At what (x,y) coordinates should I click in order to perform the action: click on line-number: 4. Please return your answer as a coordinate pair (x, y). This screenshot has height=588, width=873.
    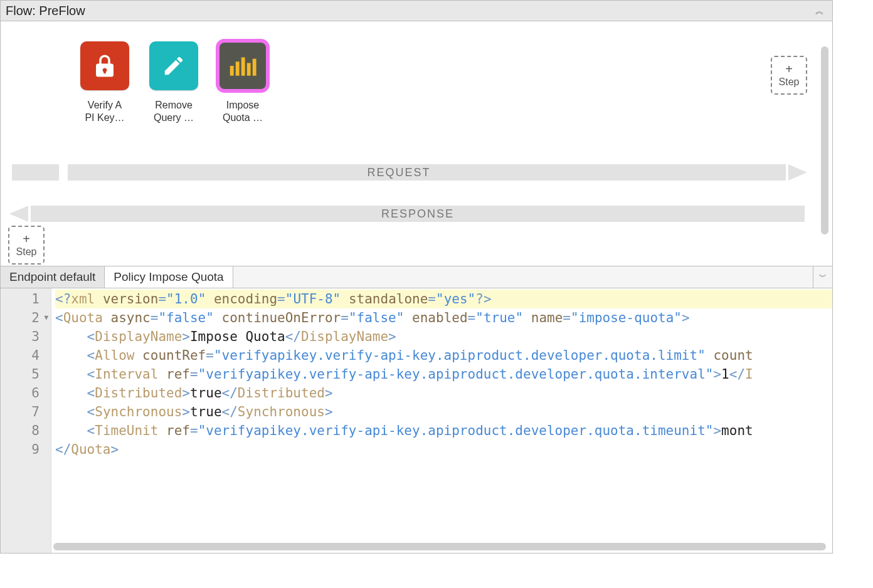
    Looking at the image, I should click on (24, 355).